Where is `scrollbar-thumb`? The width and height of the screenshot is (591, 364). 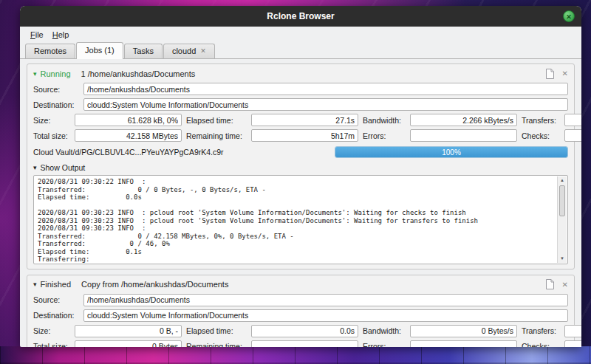
scrollbar-thumb is located at coordinates (562, 201).